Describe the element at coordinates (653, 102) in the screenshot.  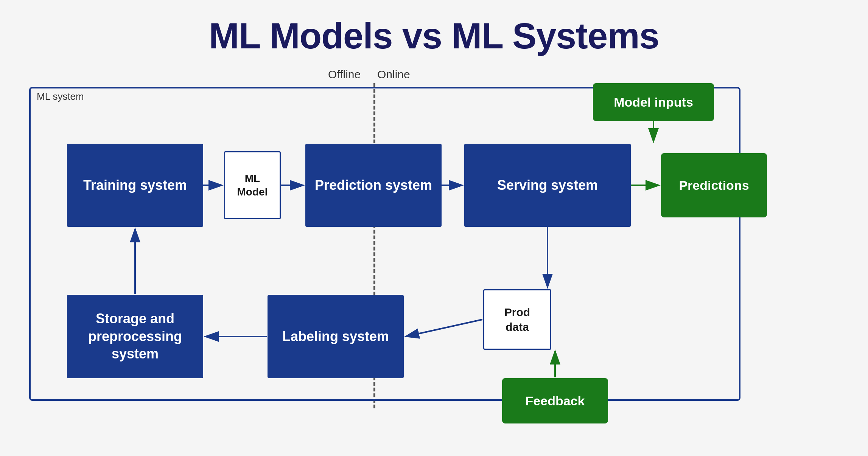
I see `model-inputs-box: Model inputs` at that location.